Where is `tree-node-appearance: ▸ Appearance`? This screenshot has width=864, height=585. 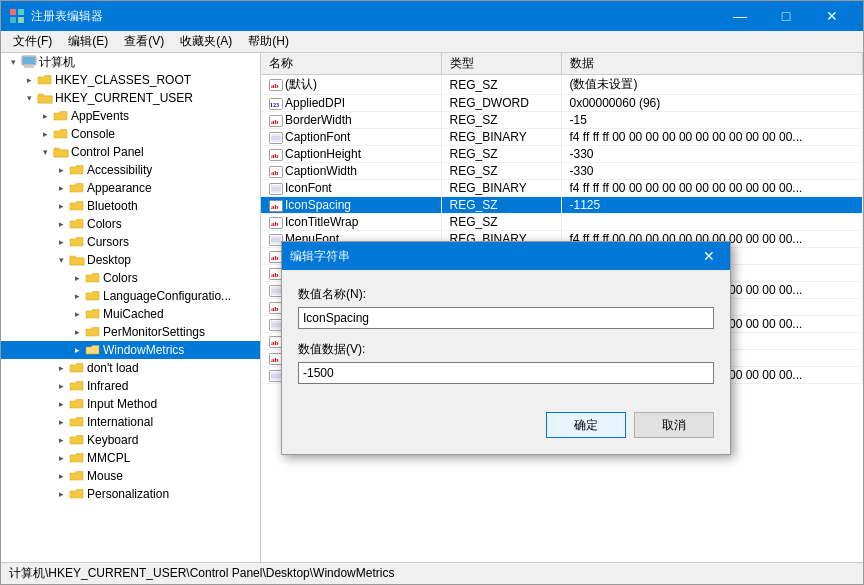 tree-node-appearance: ▸ Appearance is located at coordinates (130, 188).